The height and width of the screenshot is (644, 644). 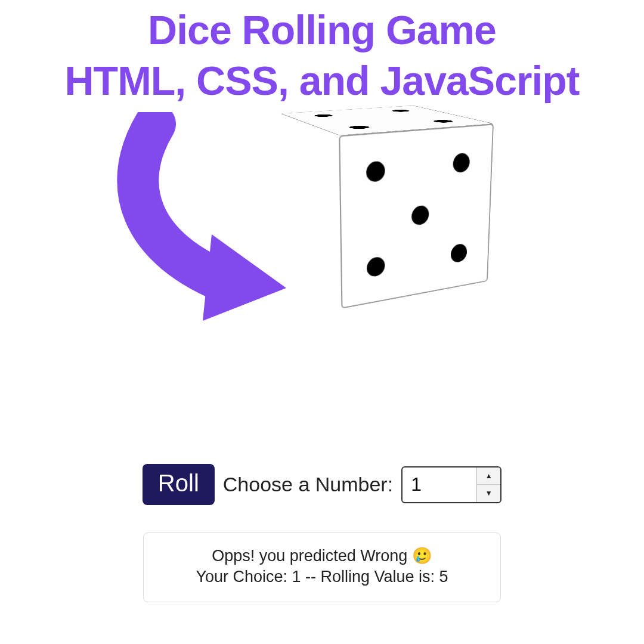 I want to click on number-input, so click(x=439, y=485).